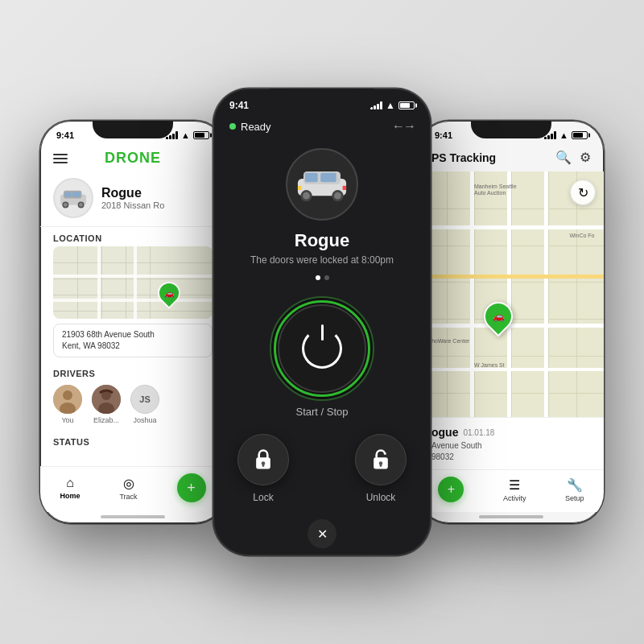 This screenshot has height=644, width=644. I want to click on settings-icon: ⚙, so click(585, 158).